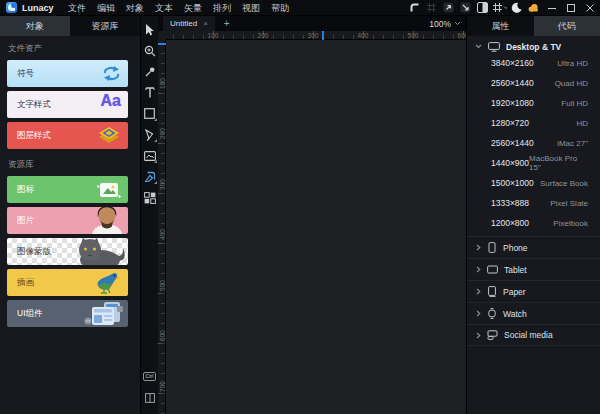 Image resolution: width=600 pixels, height=414 pixels. What do you see at coordinates (162, 36) in the screenshot?
I see `ruler-corner` at bounding box center [162, 36].